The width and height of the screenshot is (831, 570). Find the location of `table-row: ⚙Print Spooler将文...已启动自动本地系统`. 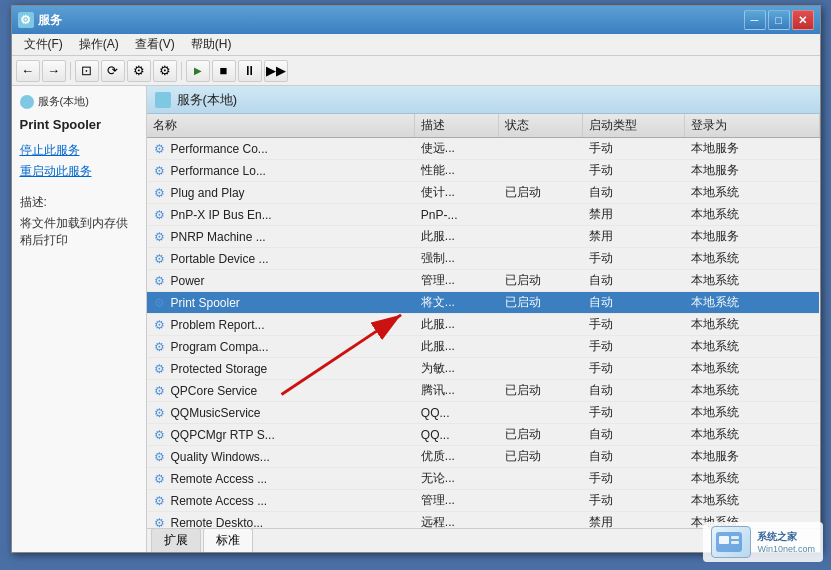

table-row: ⚙Print Spooler将文...已启动自动本地系统 is located at coordinates (484, 303).